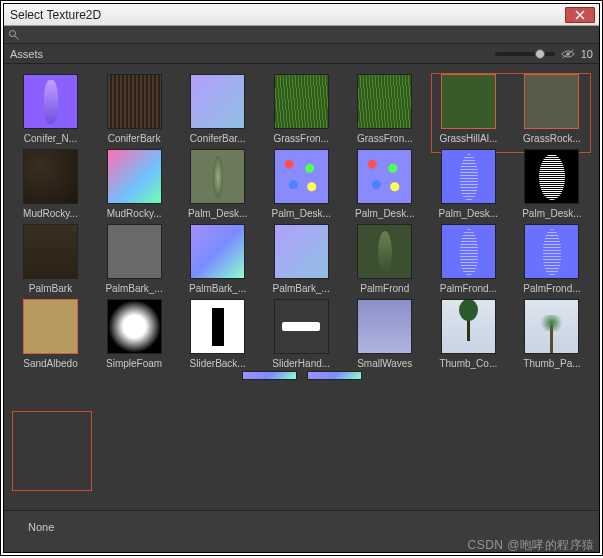 This screenshot has height=558, width=603. Describe the element at coordinates (302, 334) in the screenshot. I see `asset-item: SliderHand...` at that location.